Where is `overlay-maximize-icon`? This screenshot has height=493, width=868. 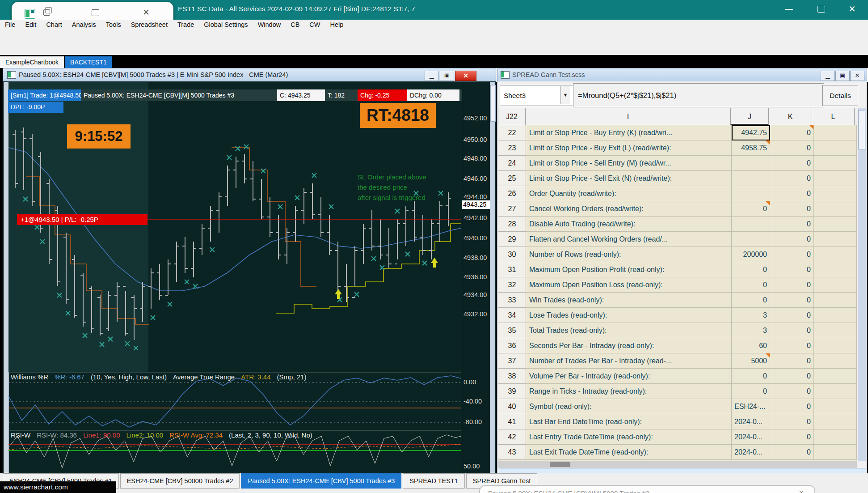 overlay-maximize-icon is located at coordinates (96, 13).